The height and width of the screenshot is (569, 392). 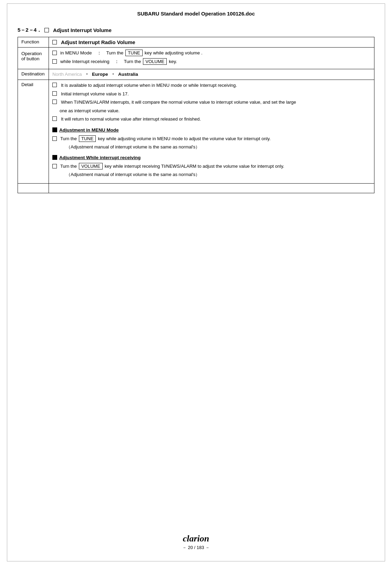 What do you see at coordinates (54, 42) in the screenshot?
I see `function-checkbox` at bounding box center [54, 42].